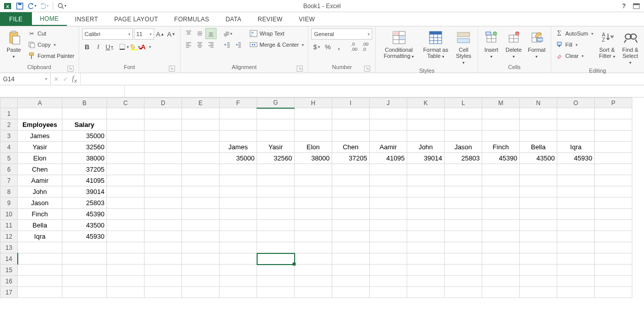  I want to click on cancel-formula-icon: ✕, so click(56, 79).